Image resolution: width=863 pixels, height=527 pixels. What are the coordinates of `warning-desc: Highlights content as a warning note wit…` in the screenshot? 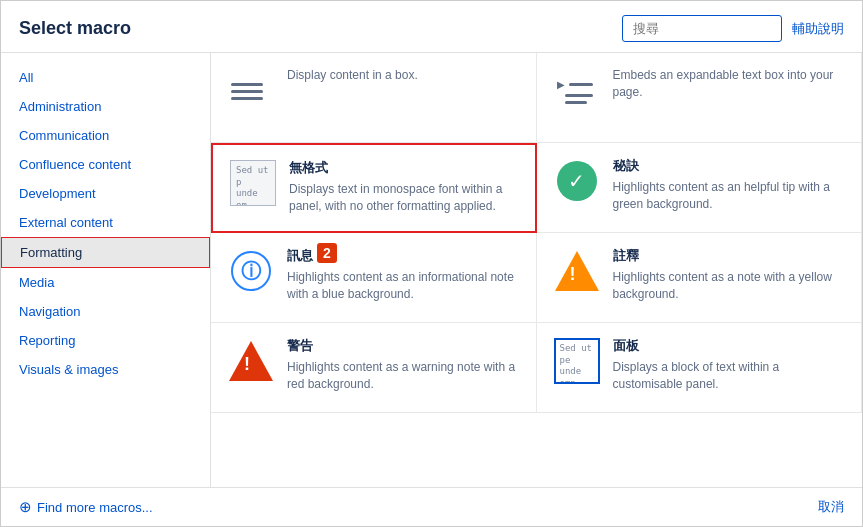 It's located at (404, 376).